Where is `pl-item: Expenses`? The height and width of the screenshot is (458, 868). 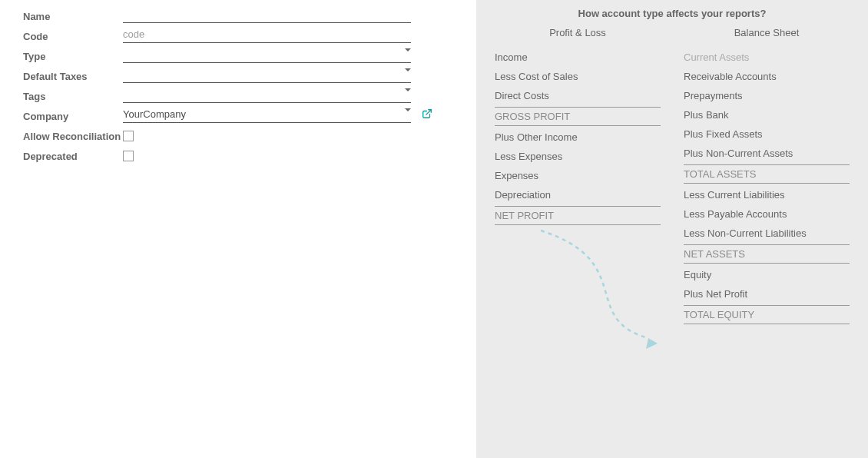 pl-item: Expenses is located at coordinates (578, 175).